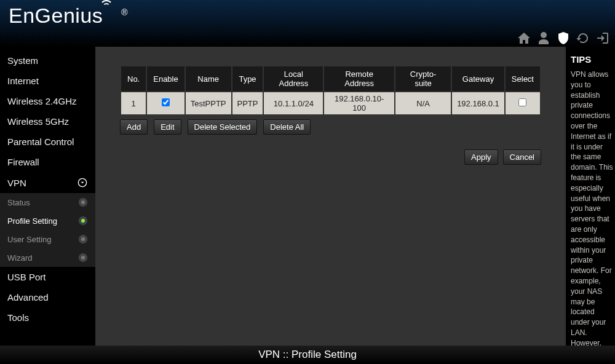  Describe the element at coordinates (331, 103) in the screenshot. I see `table-row: 1 TestPPTP PPTP 10.1.1.0/24 192.168.0.10…` at that location.